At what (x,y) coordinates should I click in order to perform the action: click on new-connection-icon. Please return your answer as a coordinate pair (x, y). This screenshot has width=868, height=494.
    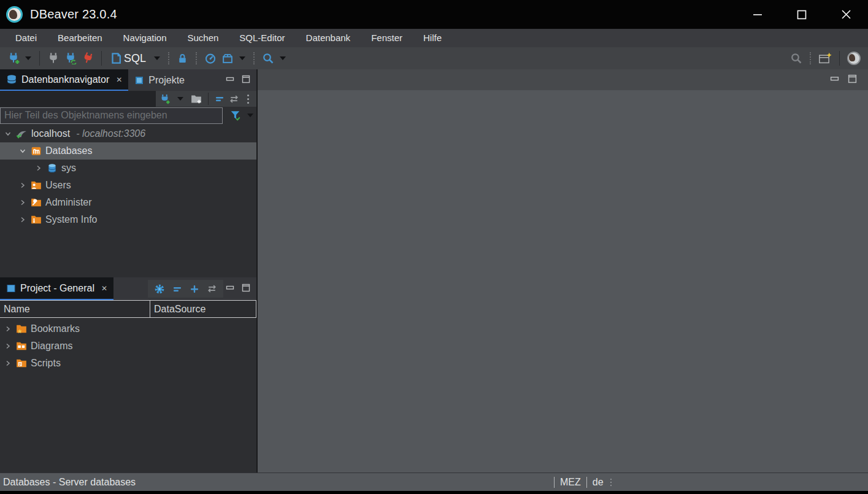
    Looking at the image, I should click on (164, 99).